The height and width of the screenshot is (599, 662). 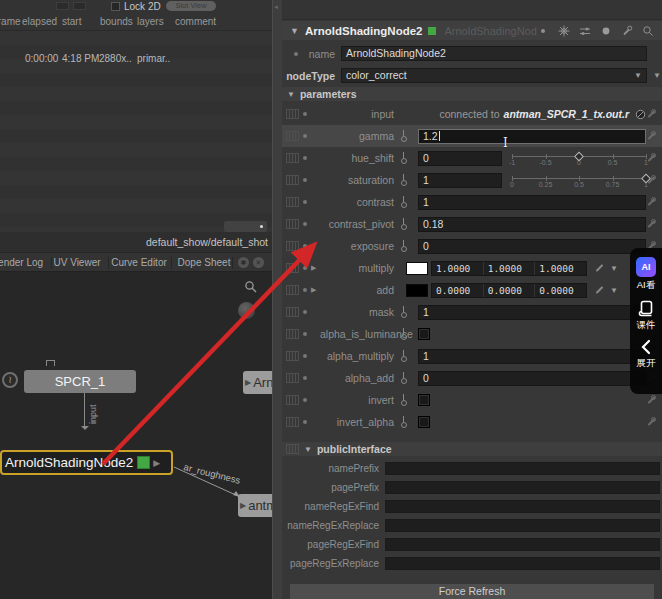 I want to click on sliders-icon, so click(x=585, y=31).